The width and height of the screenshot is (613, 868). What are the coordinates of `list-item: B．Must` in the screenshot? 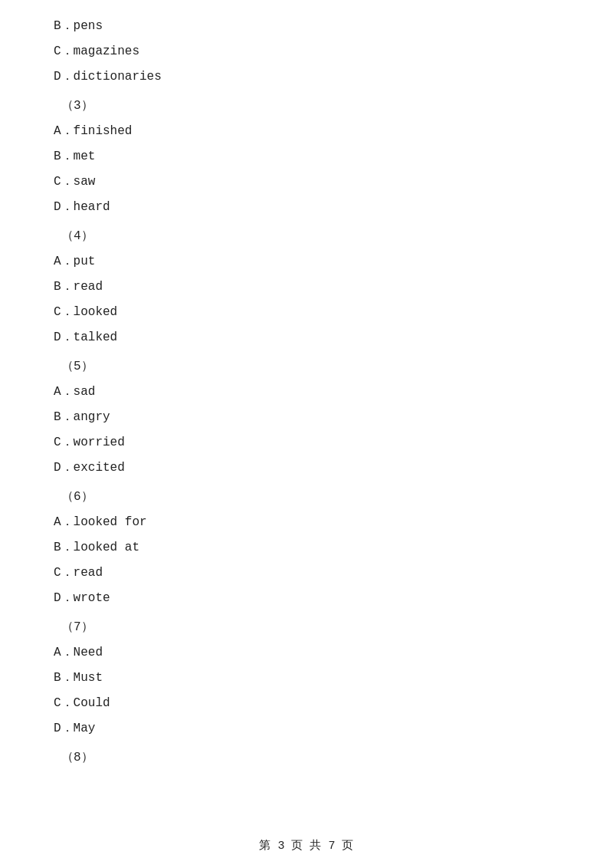 It's located at (306, 678).